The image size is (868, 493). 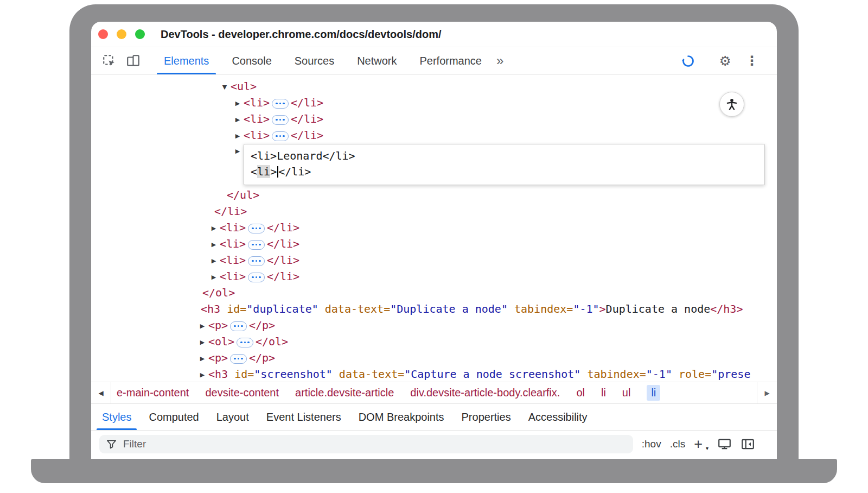 What do you see at coordinates (434, 86) in the screenshot?
I see `dom-node-row: ▼<ul>` at bounding box center [434, 86].